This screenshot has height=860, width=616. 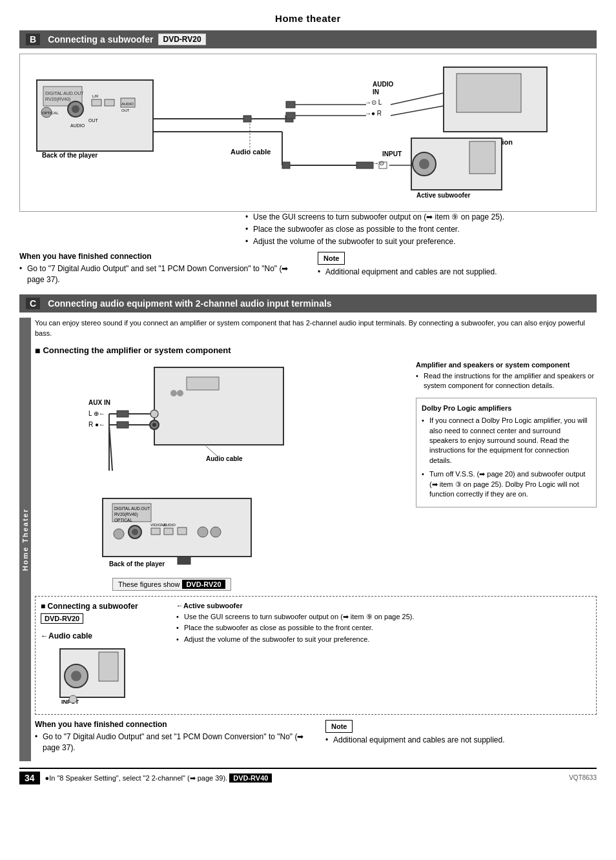 What do you see at coordinates (506, 457) in the screenshot?
I see `dolby-info-list: If you connect a Dolby Pro Logic amplifi…` at bounding box center [506, 457].